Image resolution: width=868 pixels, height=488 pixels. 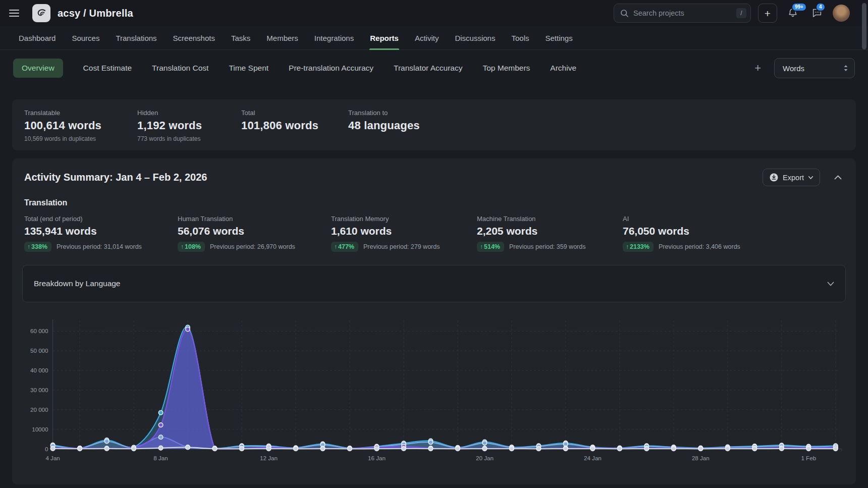 What do you see at coordinates (189, 126) in the screenshot?
I see `stat-hidden: Hidden 1,192 words 773 words in duplicat…` at bounding box center [189, 126].